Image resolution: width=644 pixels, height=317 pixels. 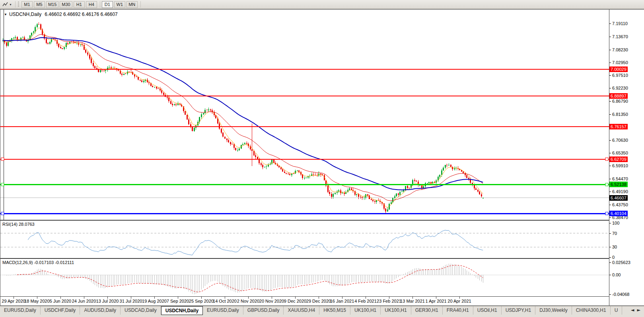 I want to click on price-axis-label: 6.59910, so click(x=620, y=166).